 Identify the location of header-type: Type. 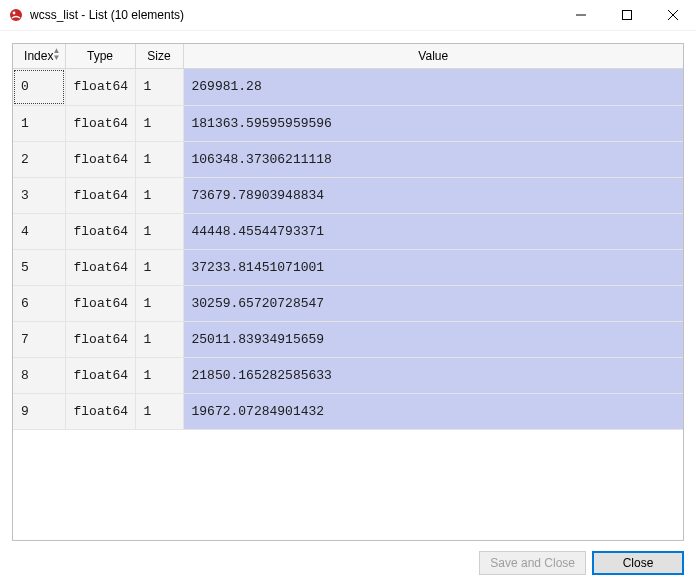
(100, 56).